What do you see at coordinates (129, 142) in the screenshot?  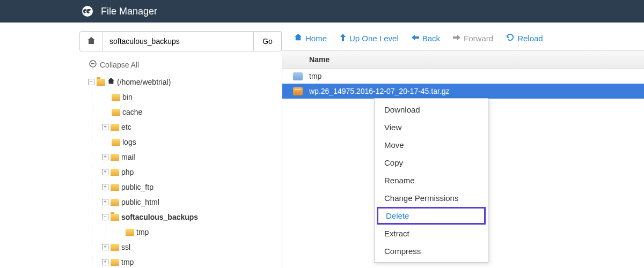 I see `tree-label: logs` at bounding box center [129, 142].